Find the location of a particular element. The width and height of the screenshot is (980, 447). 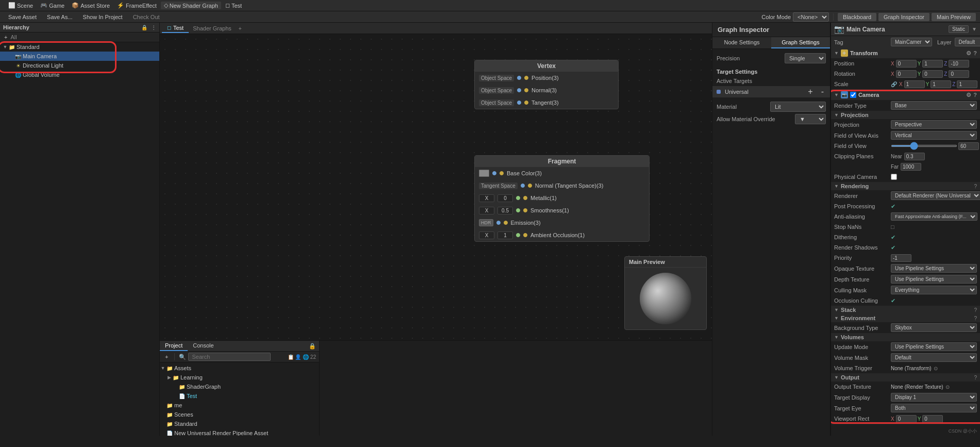

output-texture-icon: ⊙ is located at coordinates (948, 387).